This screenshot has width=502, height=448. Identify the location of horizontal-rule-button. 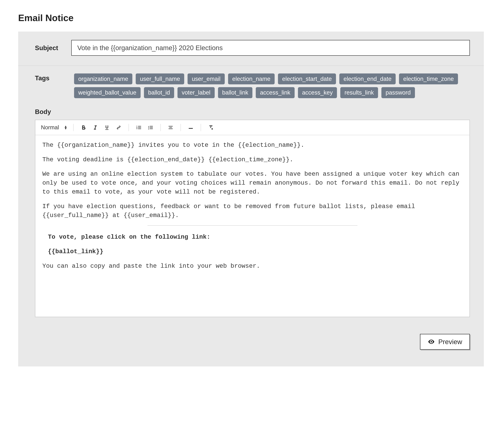
(191, 128).